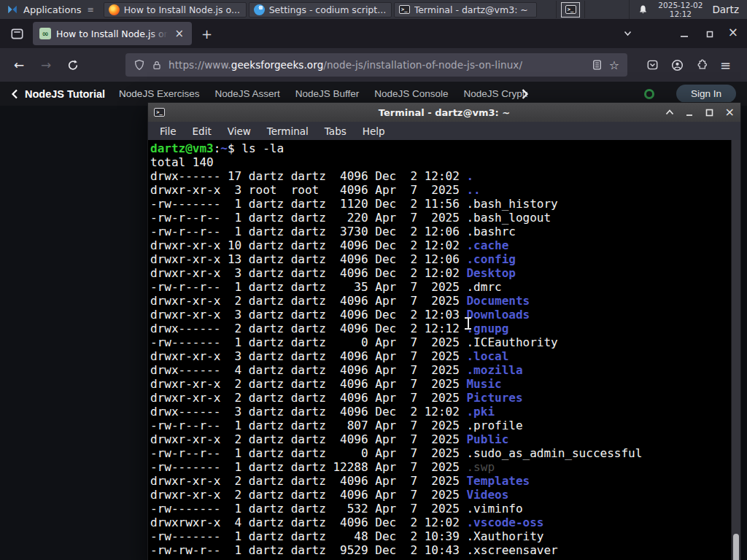 This screenshot has width=747, height=560. What do you see at coordinates (374, 34) in the screenshot?
I see `tab-bar: ∞ How to Install Node.js on × + ×` at bounding box center [374, 34].